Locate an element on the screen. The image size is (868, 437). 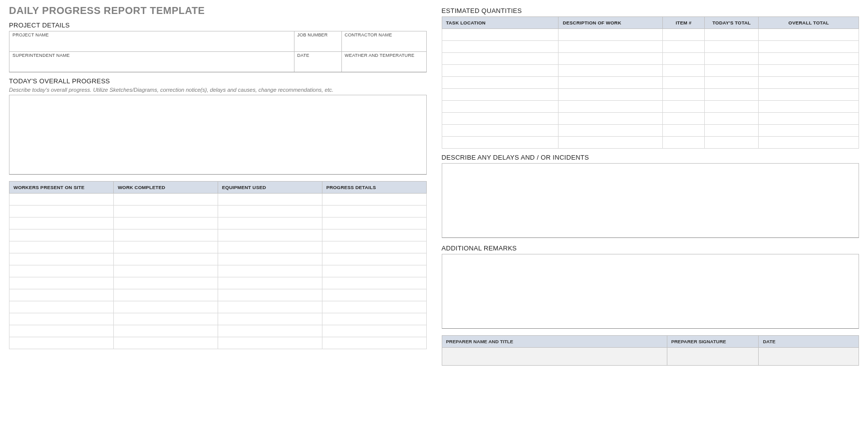
input-project-name is located at coordinates (152, 44).